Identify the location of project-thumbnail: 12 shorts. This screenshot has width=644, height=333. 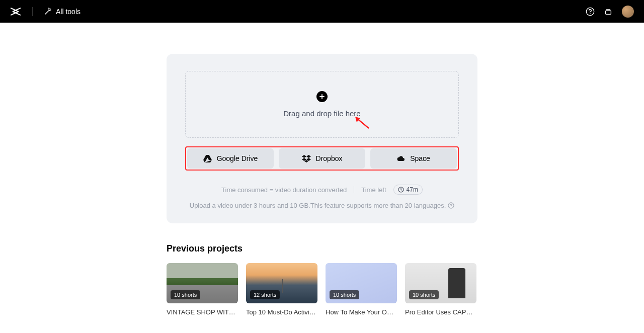
(282, 283).